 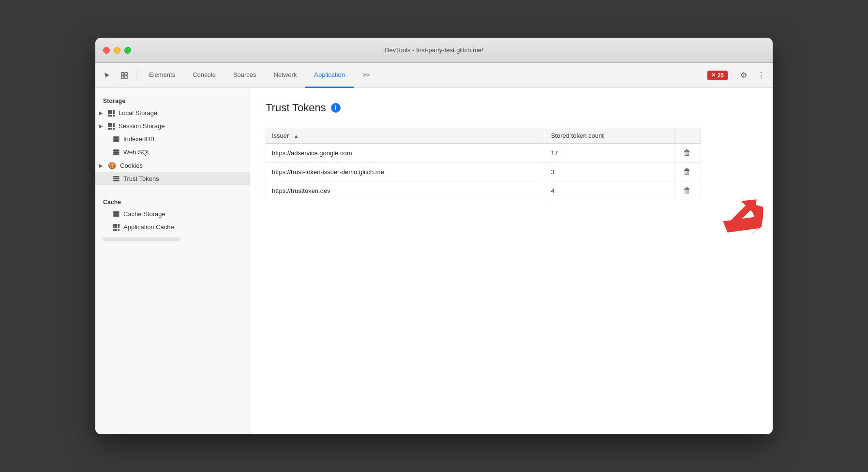 I want to click on trust-tokens-table: Issuer ▲ Stored token count https://adse…, so click(x=483, y=164).